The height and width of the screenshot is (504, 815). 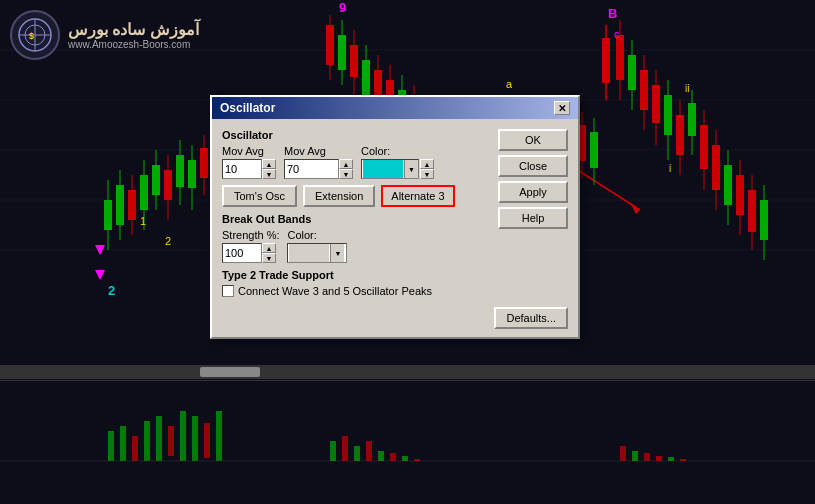 What do you see at coordinates (356, 291) in the screenshot?
I see `type2-checkbox-row: Connect Wave 3 and 5 Oscillator Peaks` at bounding box center [356, 291].